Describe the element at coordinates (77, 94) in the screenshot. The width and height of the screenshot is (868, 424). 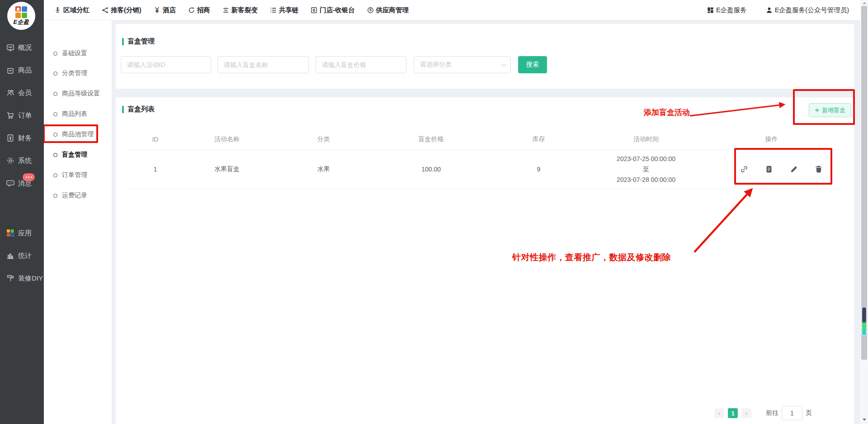
I see `submenu-item-goods-level: 商品等级设置` at that location.